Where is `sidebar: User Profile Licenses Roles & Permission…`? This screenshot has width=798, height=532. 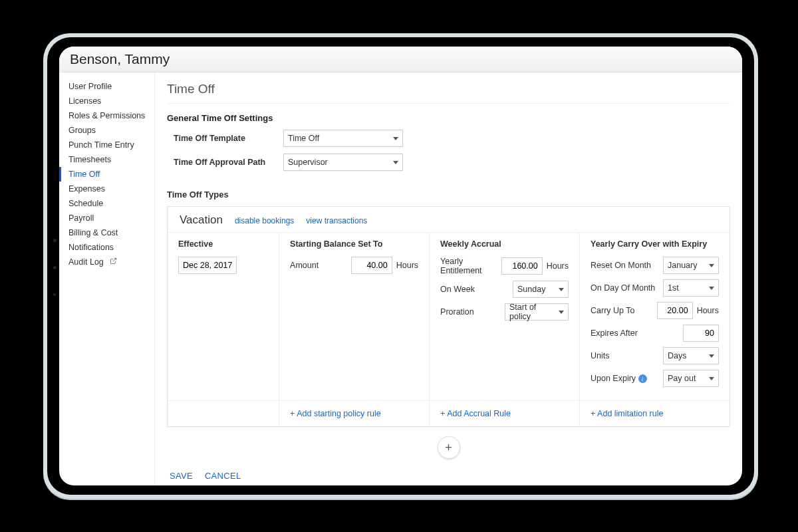 sidebar: User Profile Licenses Roles & Permission… is located at coordinates (107, 279).